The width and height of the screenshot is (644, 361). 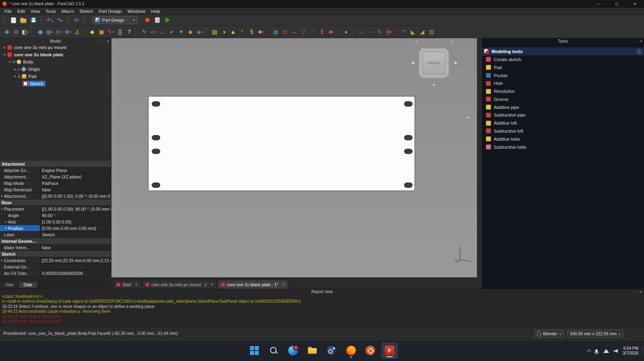 I want to click on groove-button: ◒, so click(x=294, y=32).